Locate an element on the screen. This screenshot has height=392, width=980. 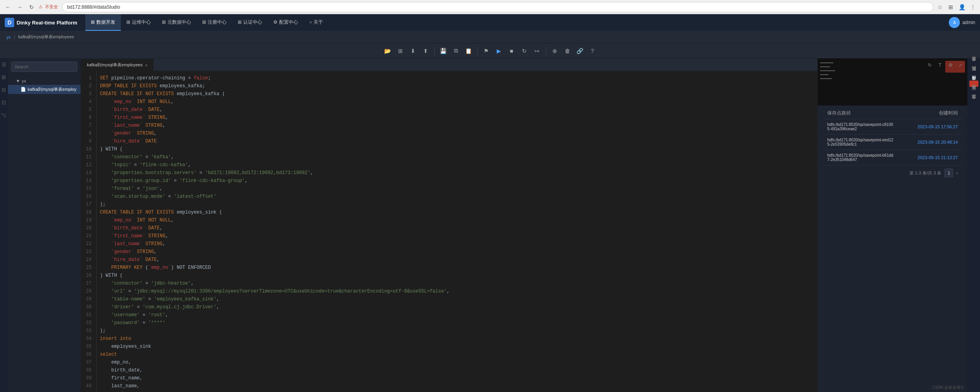
savepoint-row-3: hdfs:/bd171:8020/sp/savepoint-b61dd7-2e3… is located at coordinates (892, 158).